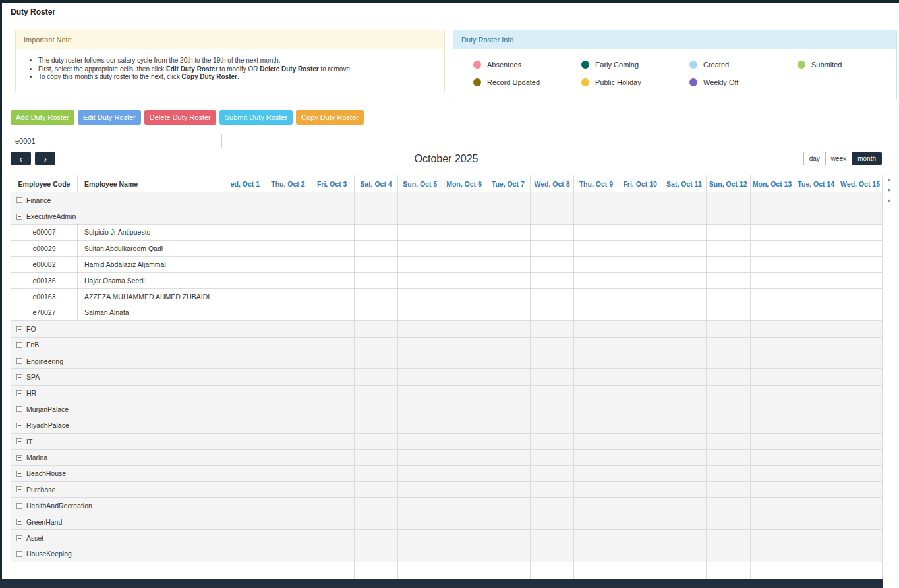 The height and width of the screenshot is (588, 899). I want to click on delete-duty-roster-button: Delete Duty Roster, so click(181, 117).